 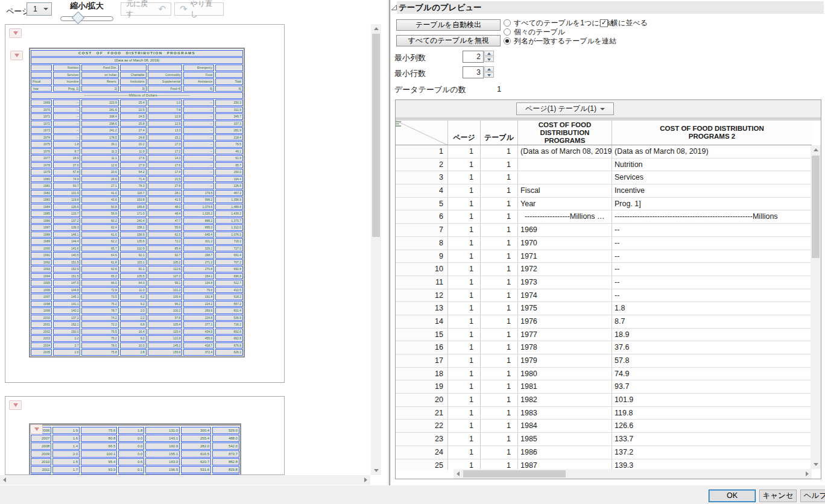 I want to click on table-row: 21111983119.8, so click(x=604, y=414).